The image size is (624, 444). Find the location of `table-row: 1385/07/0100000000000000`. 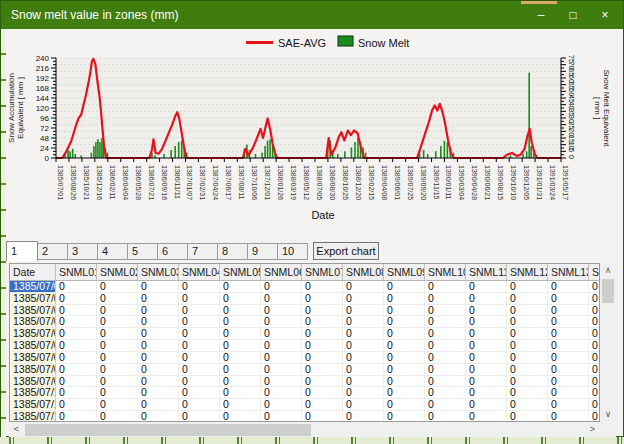

table-row: 1385/07/0100000000000000 is located at coordinates (304, 287).